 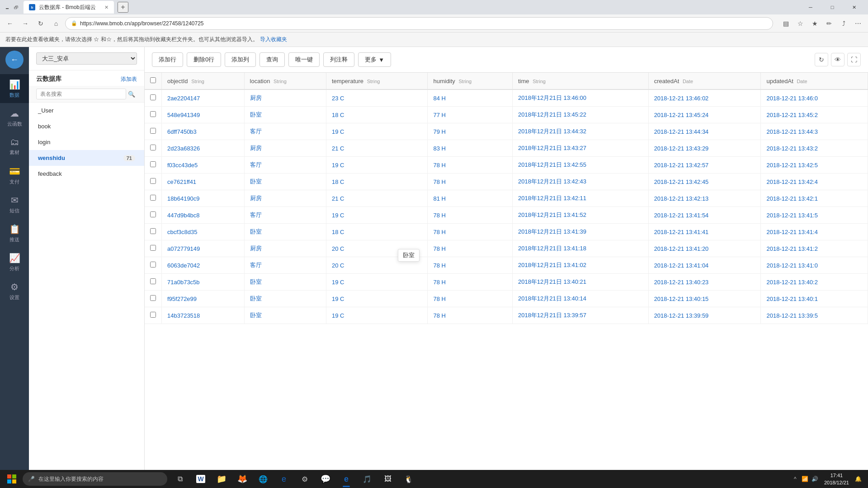 I want to click on cell-updatedat: 2018-12-21 13:42:4, so click(x=815, y=182).